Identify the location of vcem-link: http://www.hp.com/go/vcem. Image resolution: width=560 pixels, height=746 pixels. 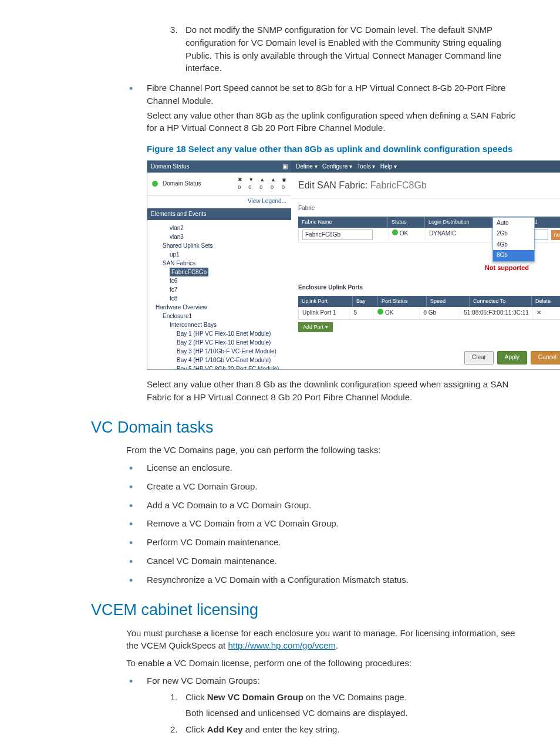
(282, 646).